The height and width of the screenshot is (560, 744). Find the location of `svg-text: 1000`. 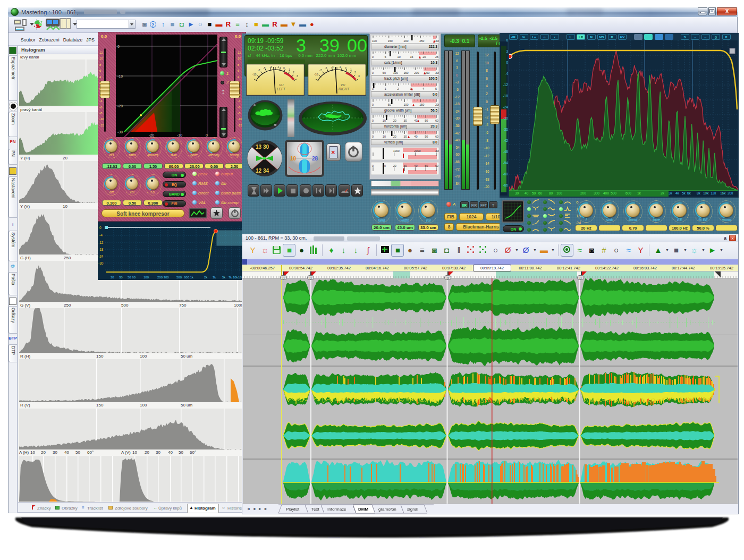

svg-text: 1000 is located at coordinates (396, 151).